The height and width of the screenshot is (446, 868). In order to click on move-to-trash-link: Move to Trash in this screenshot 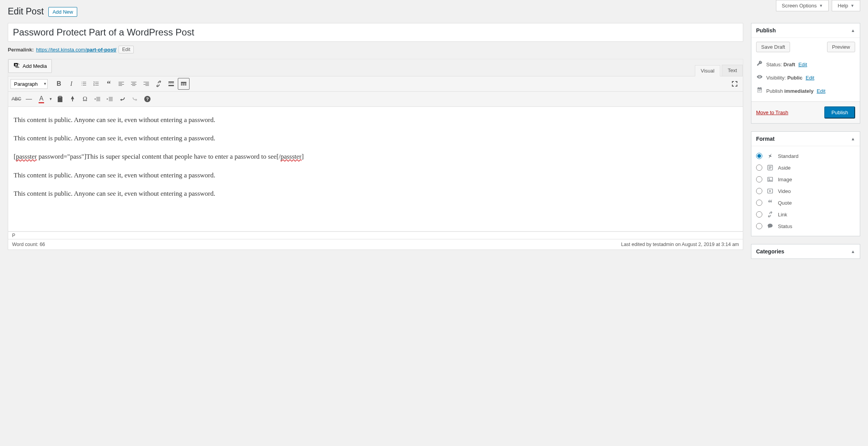, I will do `click(772, 112)`.